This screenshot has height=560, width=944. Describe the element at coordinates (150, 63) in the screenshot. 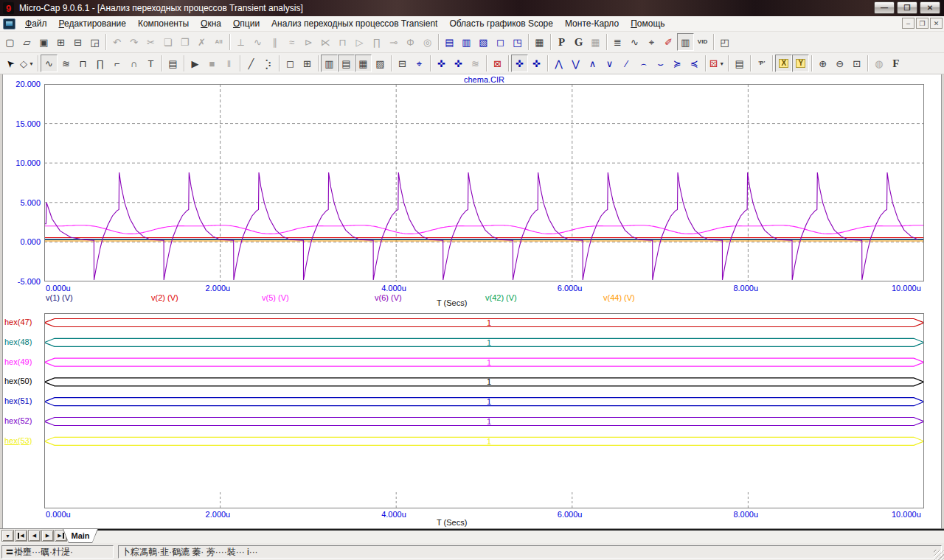

I see `text-mode-button: T` at that location.